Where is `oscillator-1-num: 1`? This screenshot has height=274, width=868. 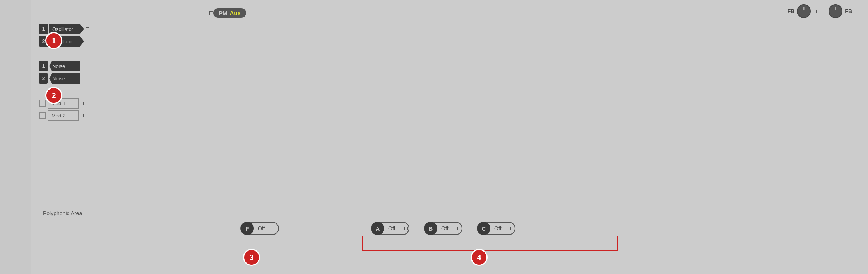
oscillator-1-num: 1 is located at coordinates (43, 29).